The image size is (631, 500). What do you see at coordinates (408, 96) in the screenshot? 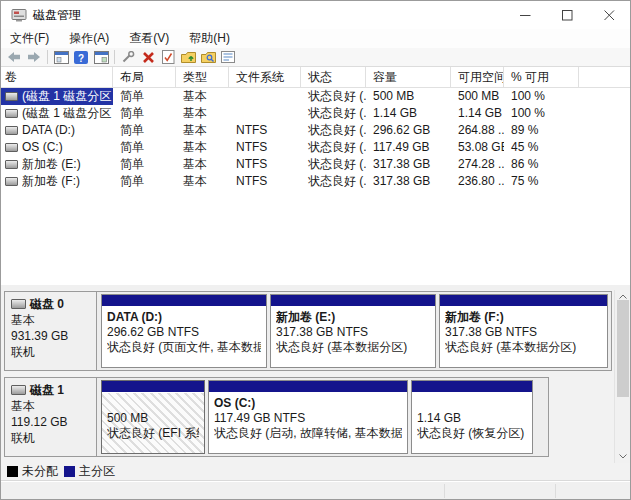
I see `capacity-cell: 500 MB` at bounding box center [408, 96].